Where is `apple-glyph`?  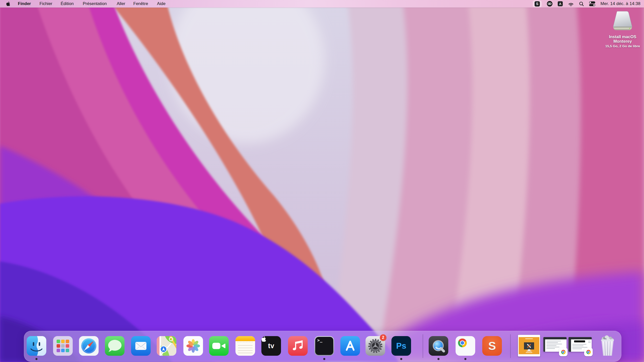
apple-glyph is located at coordinates (264, 339).